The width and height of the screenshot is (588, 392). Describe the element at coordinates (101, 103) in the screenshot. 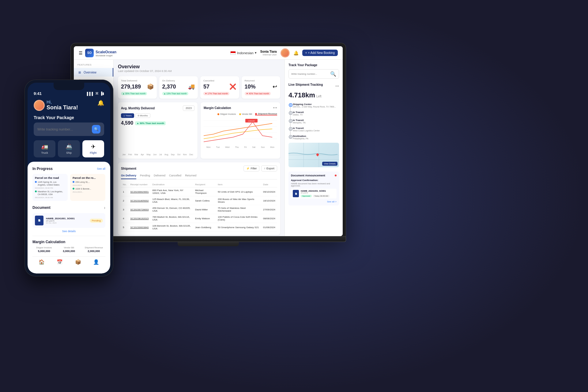

I see `bell-icon-mobile: 🔔` at that location.